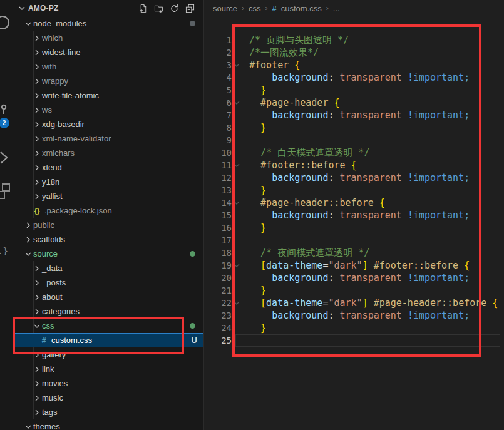 The width and height of the screenshot is (504, 430). What do you see at coordinates (108, 95) in the screenshot?
I see `tree-folder-write-file-atomic: write-file-atomic` at bounding box center [108, 95].